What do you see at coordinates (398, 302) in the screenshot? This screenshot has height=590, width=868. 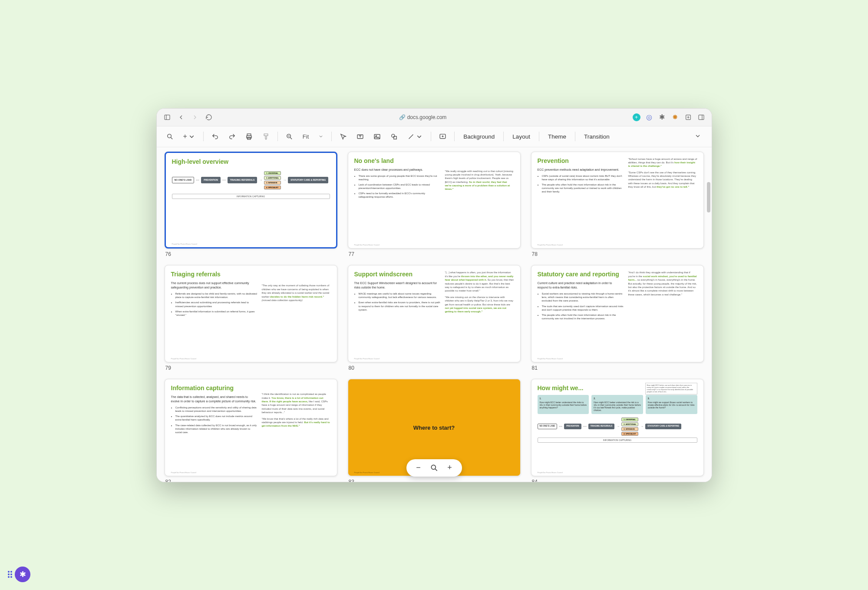 I see `bullet-list: MACE meetings are useful to talk about s…` at bounding box center [398, 302].